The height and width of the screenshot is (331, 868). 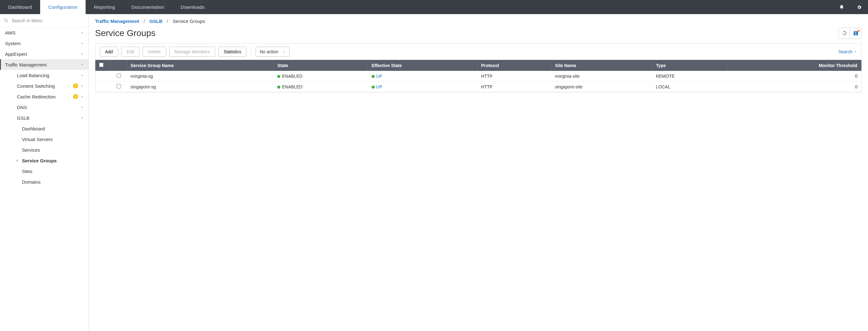 I want to click on action-select-label: No action, so click(x=269, y=52).